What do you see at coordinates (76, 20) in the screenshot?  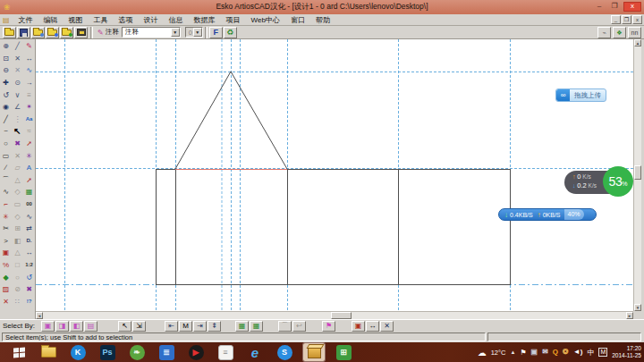 I see `menu-item-视图: 视图` at bounding box center [76, 20].